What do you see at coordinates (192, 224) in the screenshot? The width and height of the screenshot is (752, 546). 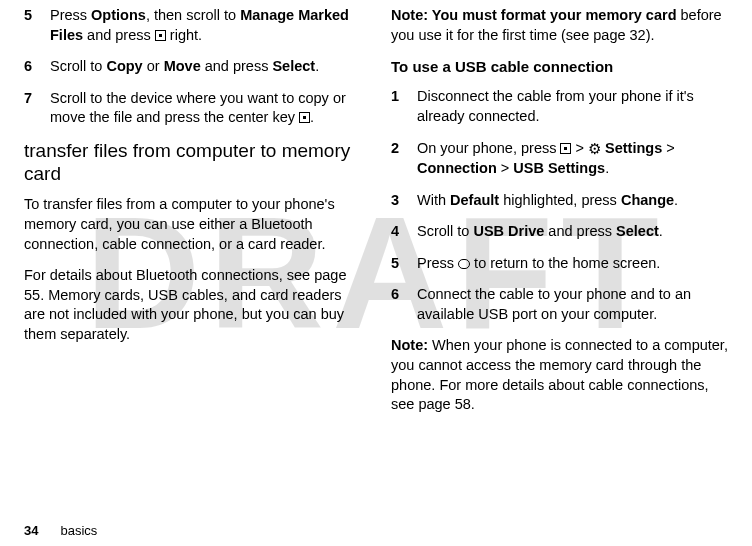 I see `paragraph: To transfer files from a computer to you…` at bounding box center [192, 224].